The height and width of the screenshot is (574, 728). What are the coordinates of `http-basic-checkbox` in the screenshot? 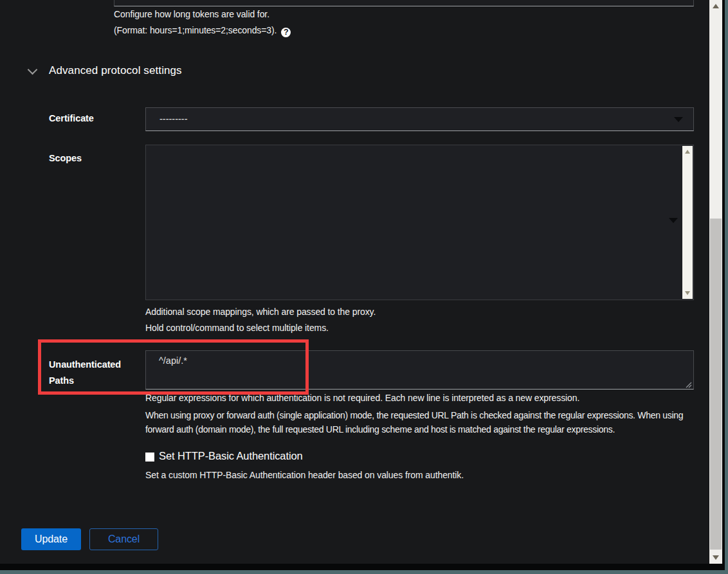 It's located at (150, 457).